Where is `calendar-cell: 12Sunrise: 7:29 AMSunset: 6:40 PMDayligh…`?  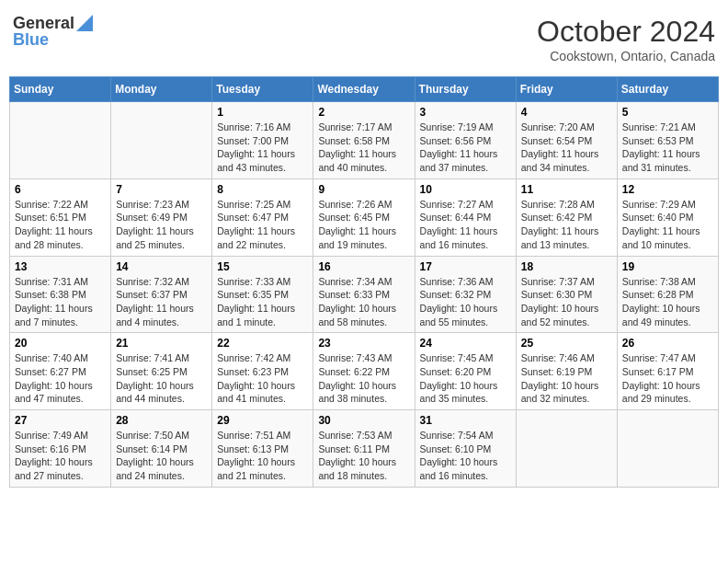
calendar-cell: 12Sunrise: 7:29 AMSunset: 6:40 PMDayligh… is located at coordinates (667, 217).